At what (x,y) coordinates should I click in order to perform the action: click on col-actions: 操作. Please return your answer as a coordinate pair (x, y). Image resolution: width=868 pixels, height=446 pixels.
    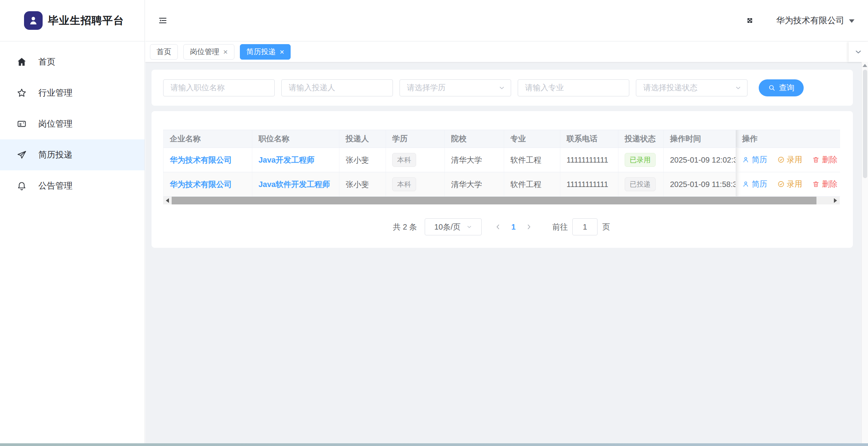
    Looking at the image, I should click on (788, 139).